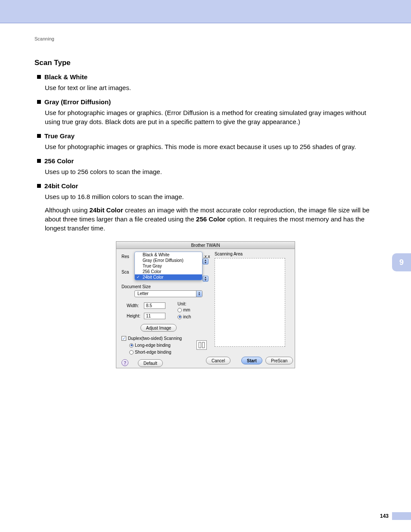 This screenshot has width=411, height=532. I want to click on section-title: Scan Type, so click(206, 63).